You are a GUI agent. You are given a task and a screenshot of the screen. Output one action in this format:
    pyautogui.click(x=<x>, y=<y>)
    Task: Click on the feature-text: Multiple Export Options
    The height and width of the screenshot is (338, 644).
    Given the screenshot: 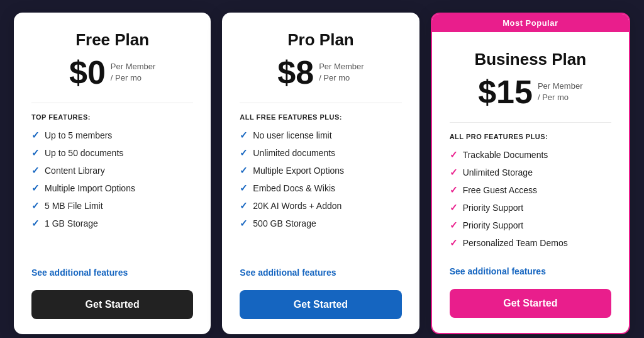 What is the action you would take?
    pyautogui.click(x=298, y=171)
    